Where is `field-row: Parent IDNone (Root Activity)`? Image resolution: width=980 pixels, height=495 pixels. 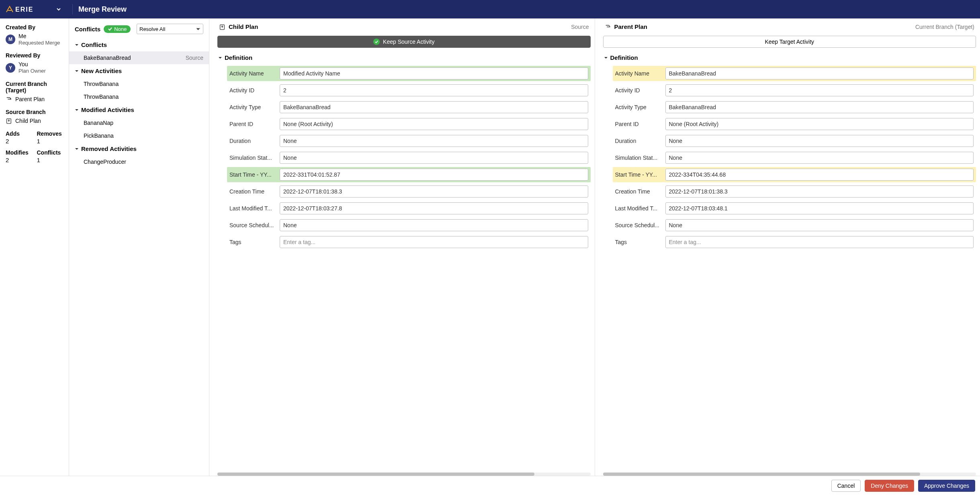 field-row: Parent IDNone (Root Activity) is located at coordinates (795, 124).